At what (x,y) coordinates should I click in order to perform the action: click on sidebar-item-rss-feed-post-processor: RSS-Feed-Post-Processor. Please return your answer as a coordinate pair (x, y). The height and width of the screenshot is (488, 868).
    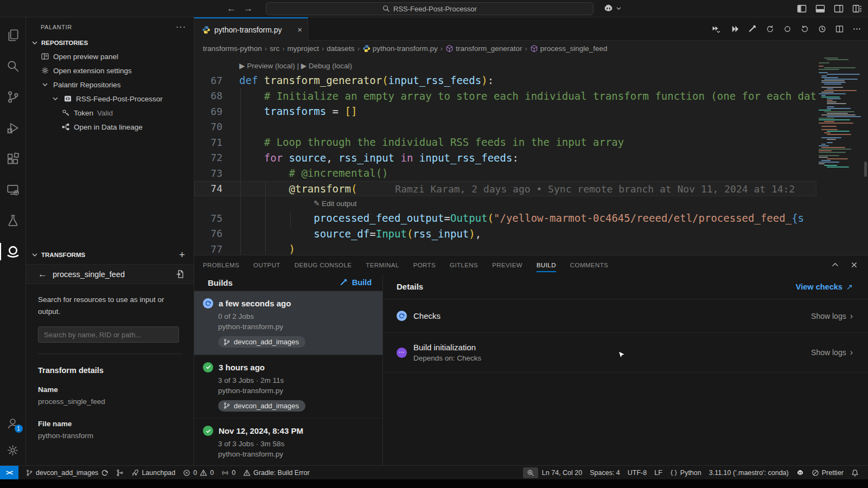
    Looking at the image, I should click on (110, 99).